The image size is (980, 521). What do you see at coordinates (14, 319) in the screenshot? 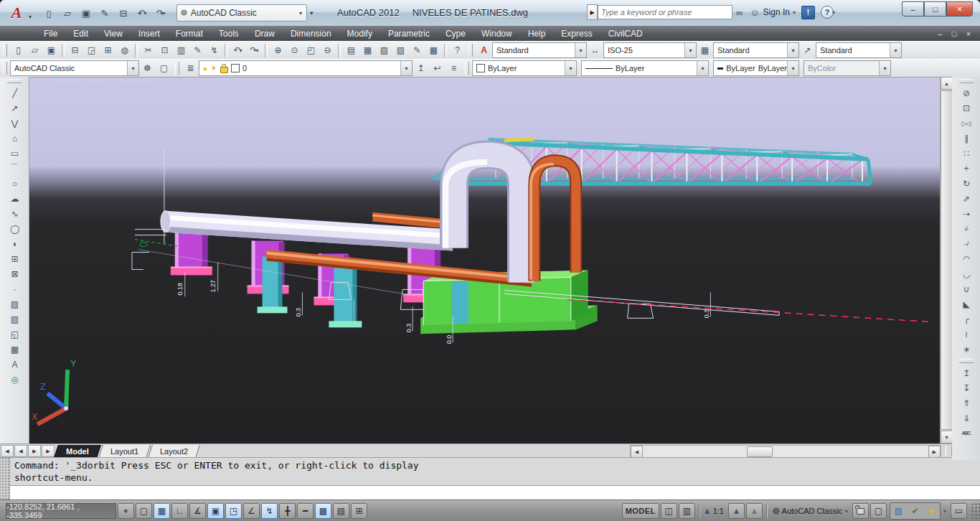
I see `gradient-button: ▧` at bounding box center [14, 319].